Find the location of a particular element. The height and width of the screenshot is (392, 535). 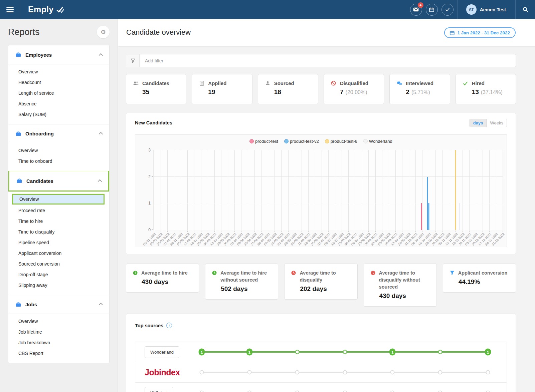

sidebar-item-candidates-applicant-conversion: Applicant conversion is located at coordinates (59, 253).